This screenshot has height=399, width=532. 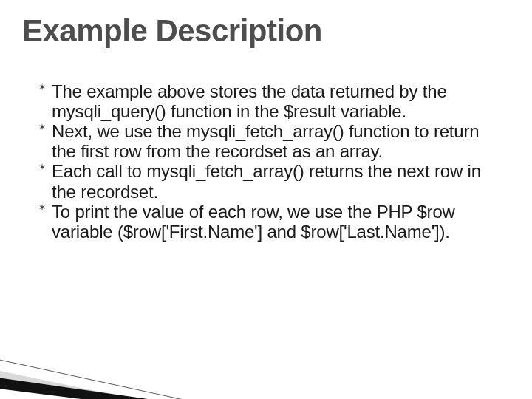 I want to click on slide-title: Example Description, so click(x=172, y=31).